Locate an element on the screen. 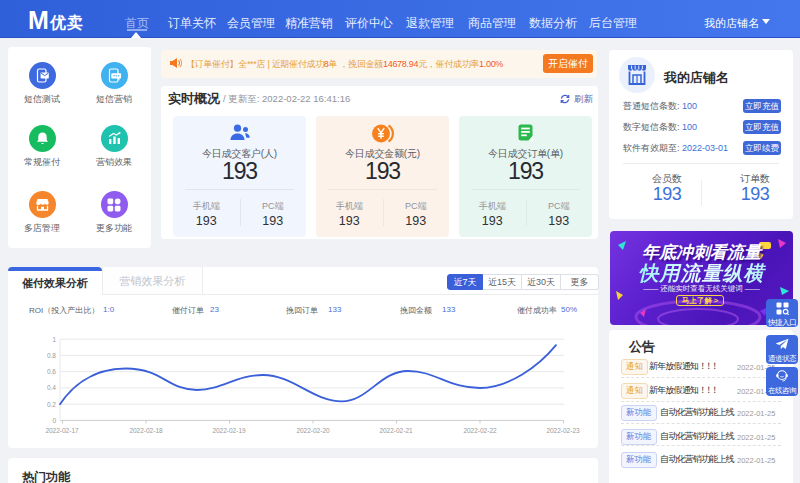  svg-text: 2022-02-17 is located at coordinates (62, 430).